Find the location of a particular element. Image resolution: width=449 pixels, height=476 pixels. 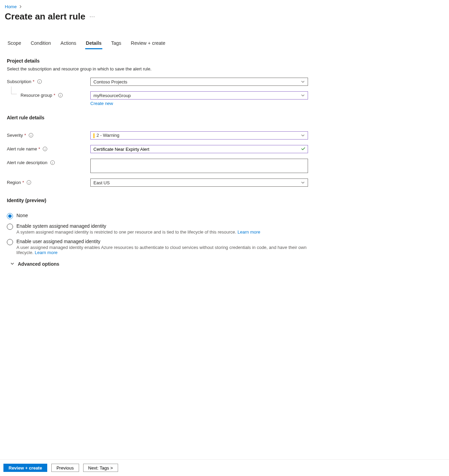

resource-group-select: myResourceGroup is located at coordinates (199, 95).